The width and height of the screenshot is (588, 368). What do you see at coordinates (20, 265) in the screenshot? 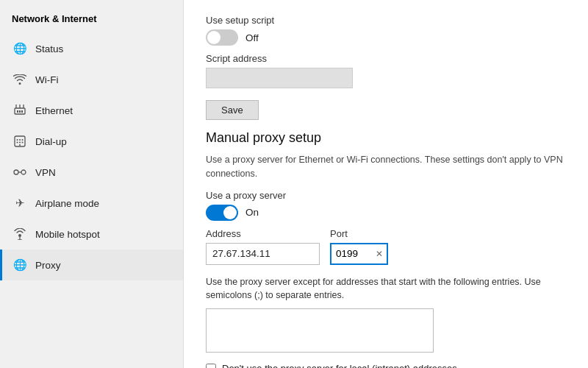
I see `proxy-icon: 🌐` at bounding box center [20, 265].